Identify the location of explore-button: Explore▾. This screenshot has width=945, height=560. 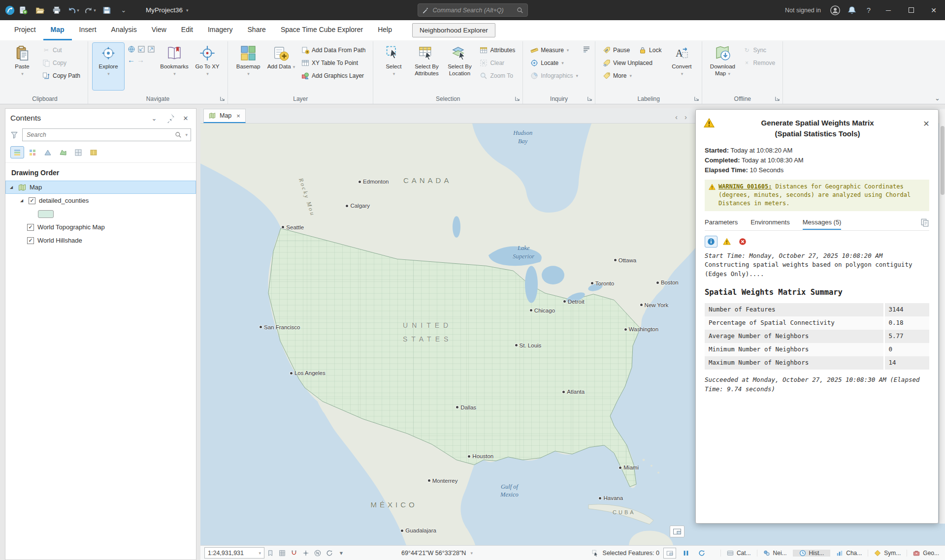
(108, 66).